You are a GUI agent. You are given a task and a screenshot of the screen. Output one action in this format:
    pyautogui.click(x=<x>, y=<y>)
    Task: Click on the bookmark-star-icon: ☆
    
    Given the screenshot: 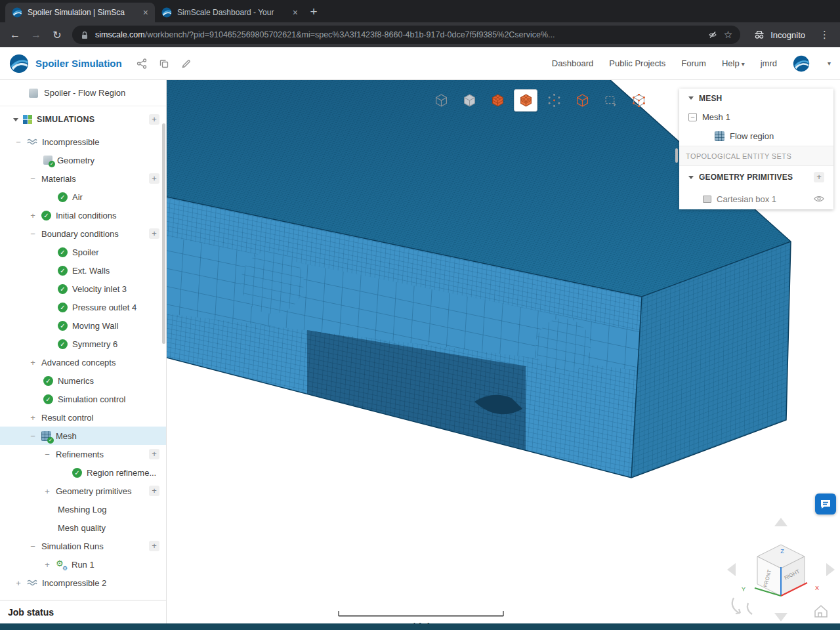 What is the action you would take?
    pyautogui.click(x=728, y=35)
    